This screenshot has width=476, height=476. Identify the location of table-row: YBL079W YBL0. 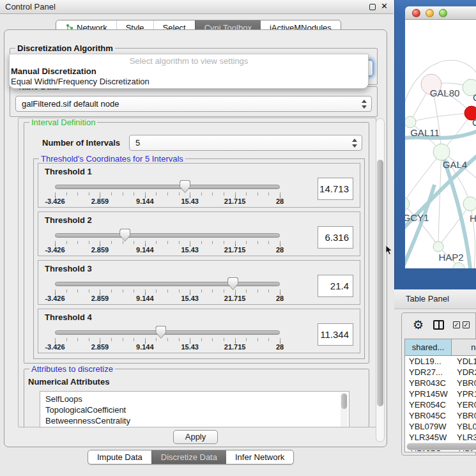
(441, 427).